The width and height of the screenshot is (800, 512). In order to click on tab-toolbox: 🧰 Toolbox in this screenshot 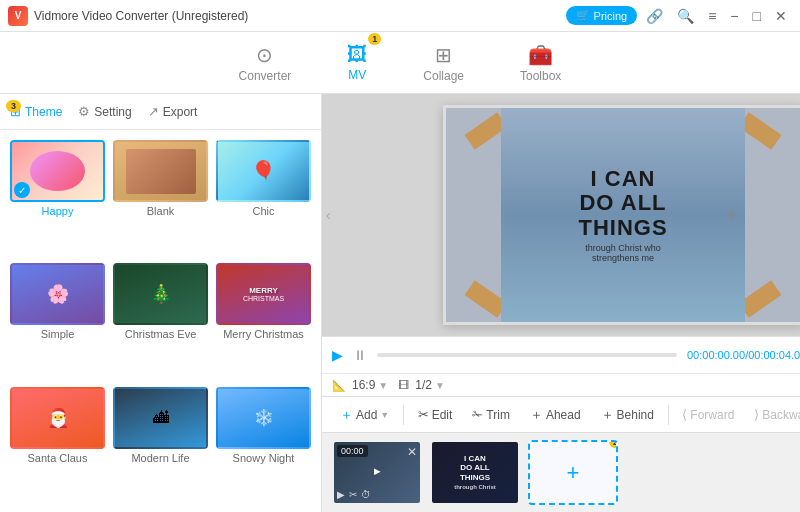, I will do `click(540, 63)`.